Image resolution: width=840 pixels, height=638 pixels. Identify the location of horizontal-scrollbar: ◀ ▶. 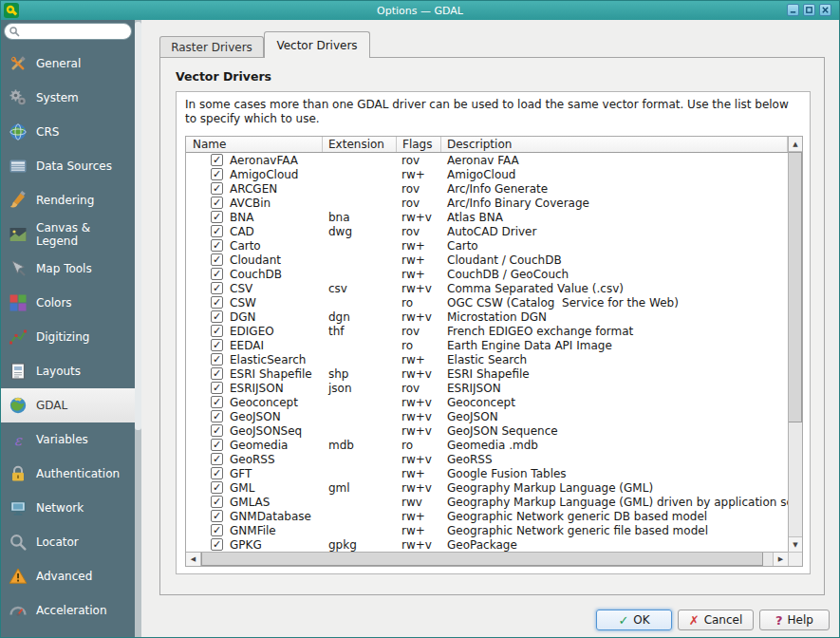
(487, 558).